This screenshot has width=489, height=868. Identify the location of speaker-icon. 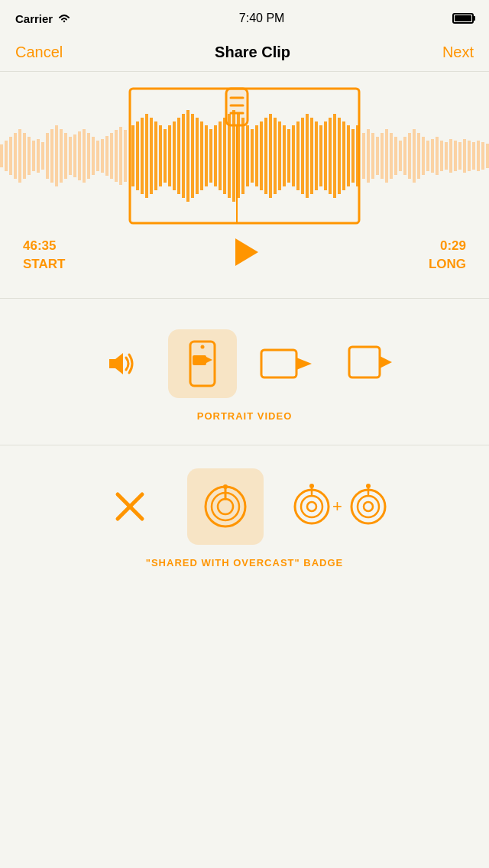
(118, 364).